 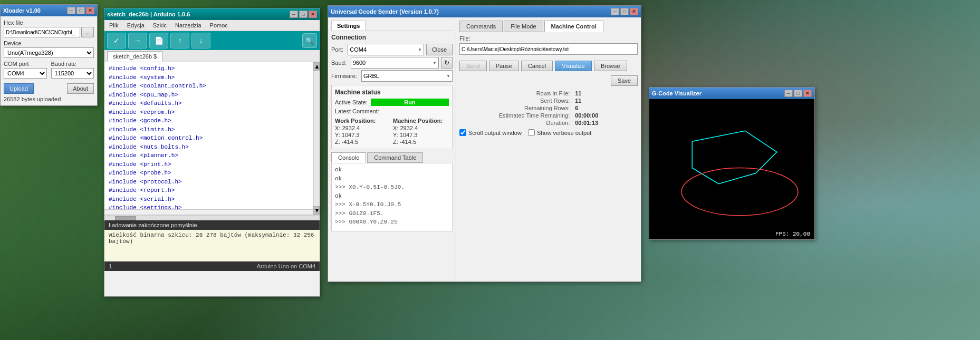 I want to click on latest-comment-label: Latest Comment:, so click(x=358, y=111).